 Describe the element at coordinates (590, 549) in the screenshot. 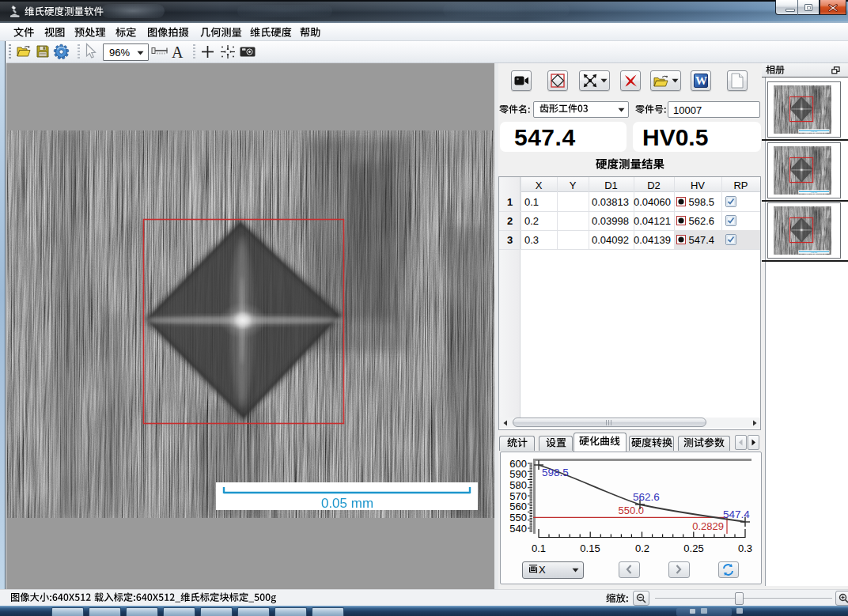

I see `svg-text: 0.15` at that location.